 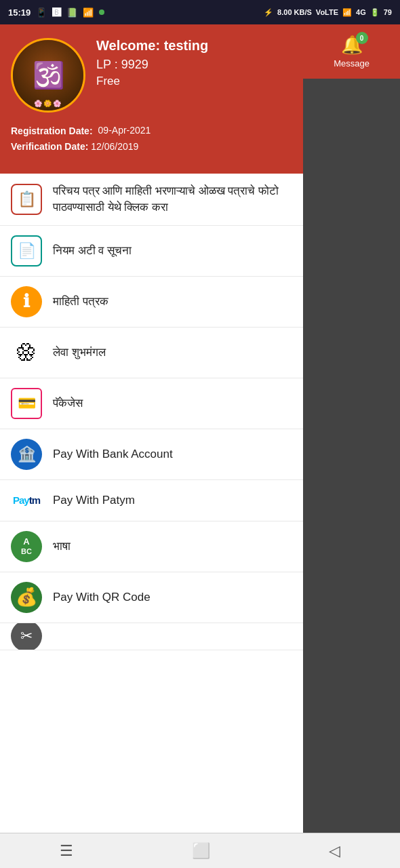 I want to click on home-button: ⬜, so click(x=201, y=851).